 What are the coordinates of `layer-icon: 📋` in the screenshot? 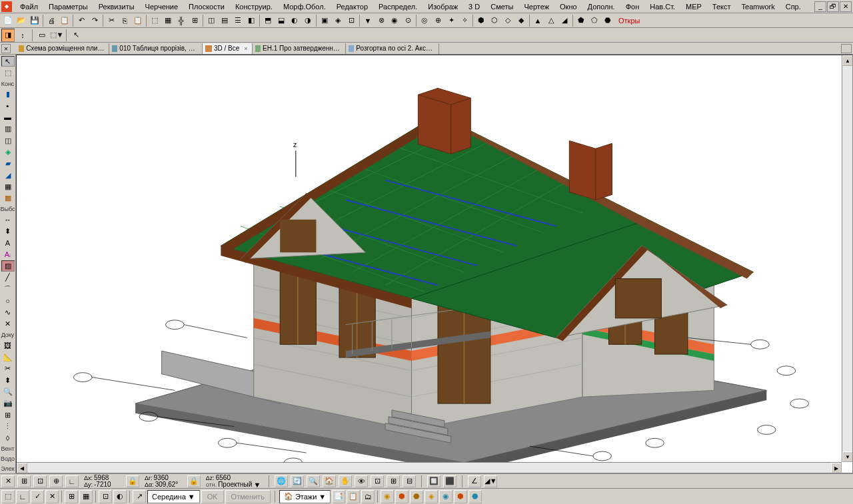 It's located at (353, 497).